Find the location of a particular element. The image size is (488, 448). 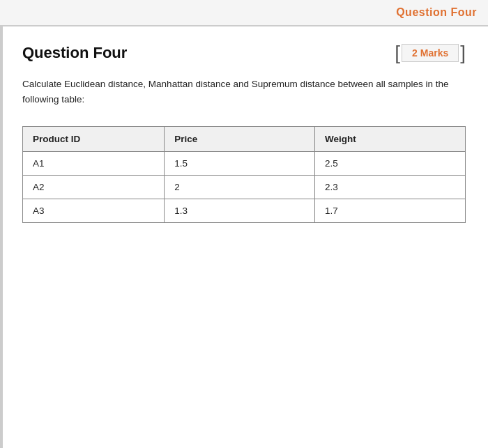

question-header: Question Four [ 2 Marks ] is located at coordinates (244, 53).